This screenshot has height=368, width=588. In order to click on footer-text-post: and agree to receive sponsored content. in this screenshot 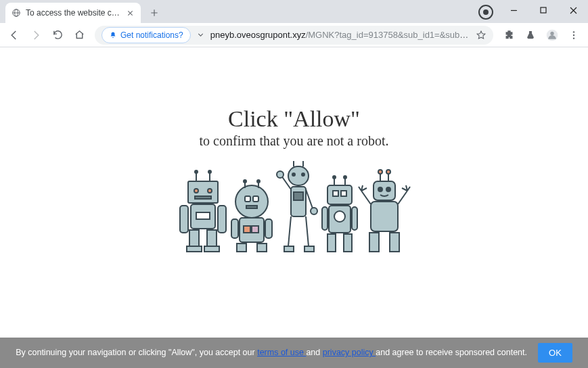, I will do `click(451, 352)`.